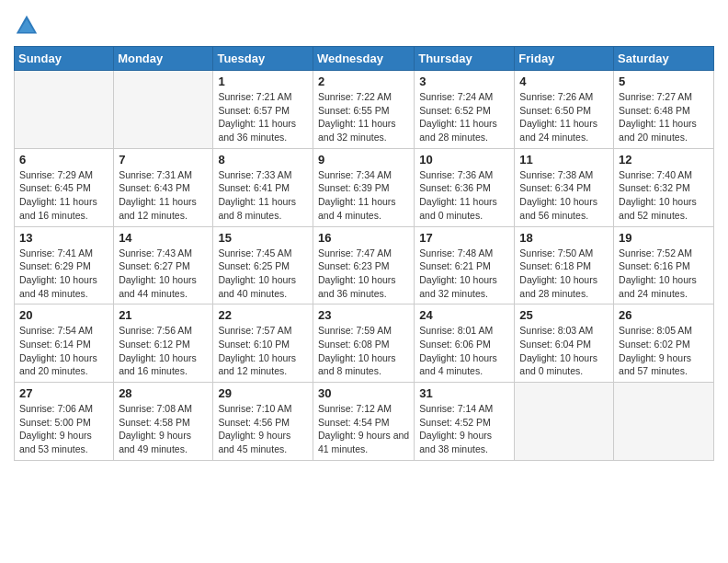  I want to click on calendar-cell-week1-day5: 3Sunrise: 7:24 AM Sunset: 6:52 PM Daylig…, so click(465, 110).